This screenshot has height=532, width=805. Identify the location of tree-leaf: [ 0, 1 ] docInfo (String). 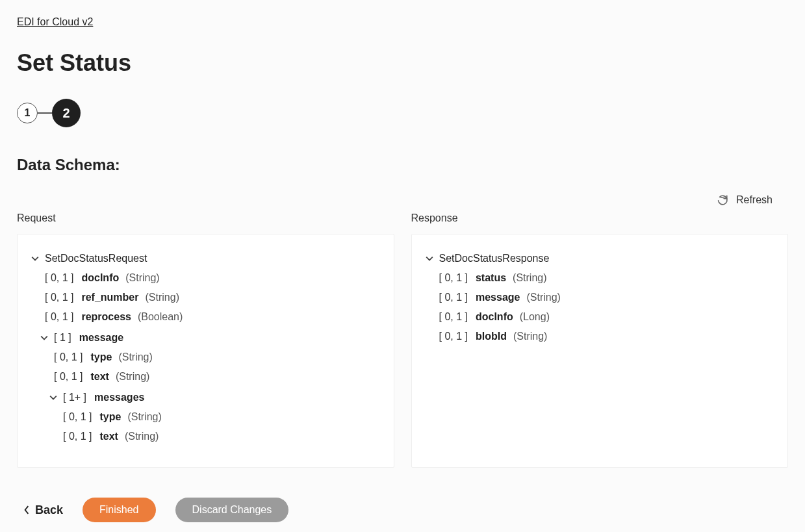
(213, 278).